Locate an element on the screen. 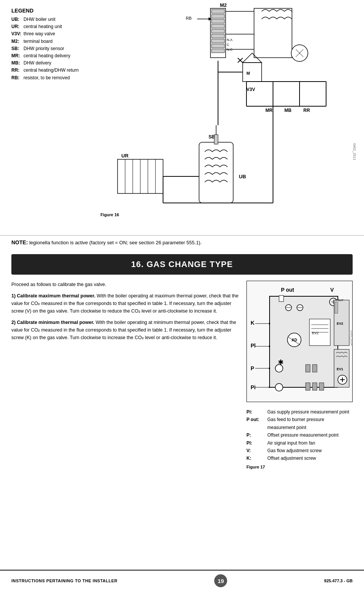 The width and height of the screenshot is (364, 591). svg-text: MB is located at coordinates (288, 110).